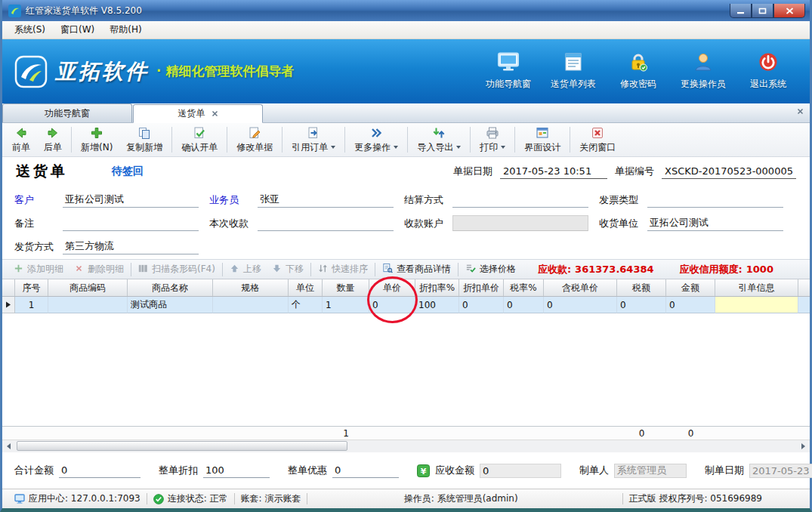  What do you see at coordinates (804, 446) in the screenshot?
I see `scroll-right-icon` at bounding box center [804, 446].